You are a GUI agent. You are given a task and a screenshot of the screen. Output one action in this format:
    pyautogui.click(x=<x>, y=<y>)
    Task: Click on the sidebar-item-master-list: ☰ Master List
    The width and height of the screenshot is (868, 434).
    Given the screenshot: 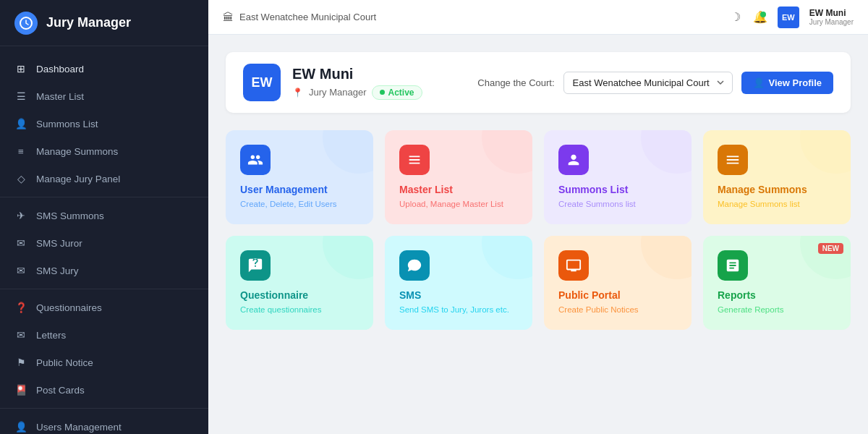 What is the action you would take?
    pyautogui.click(x=104, y=96)
    